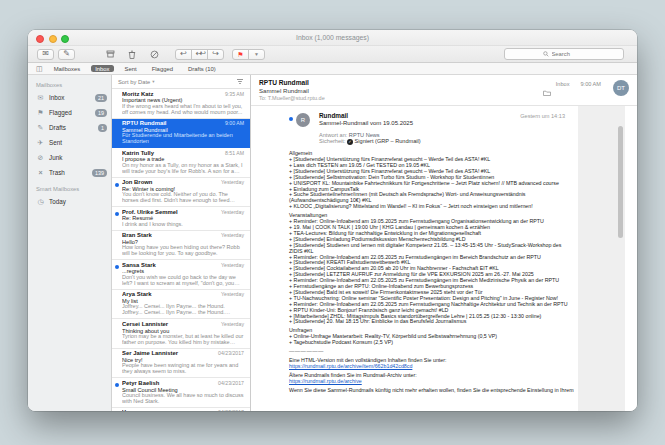 This screenshot has height=445, width=665. I want to click on sidebar-item: Today, so click(72, 202).